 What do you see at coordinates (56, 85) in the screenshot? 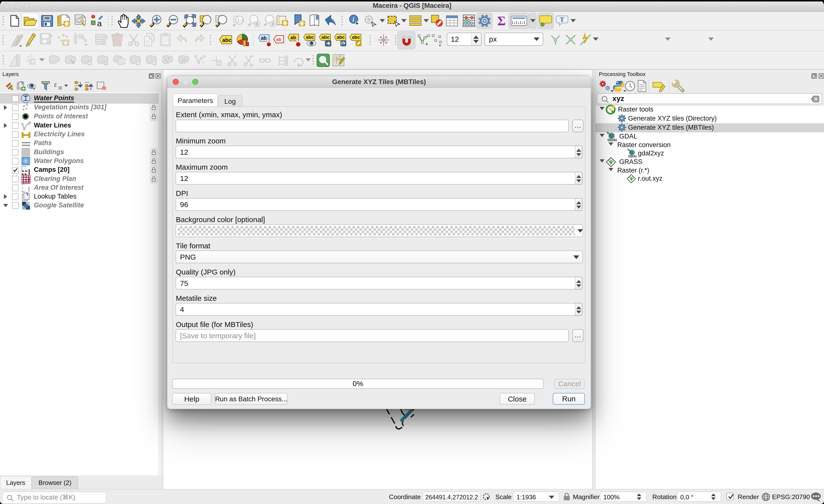
I see `svg-text: ε` at bounding box center [56, 85].